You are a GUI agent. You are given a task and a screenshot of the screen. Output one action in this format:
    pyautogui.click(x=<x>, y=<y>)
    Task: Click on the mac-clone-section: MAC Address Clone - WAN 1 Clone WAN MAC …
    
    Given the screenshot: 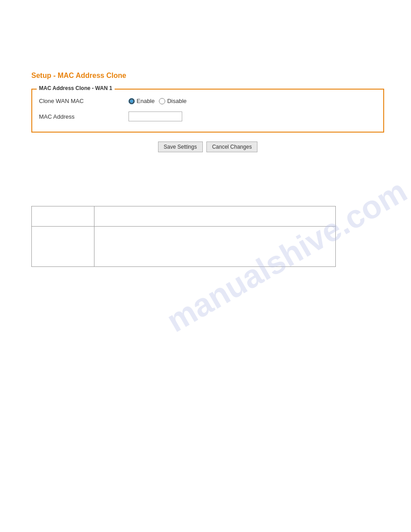 What is the action you would take?
    pyautogui.click(x=208, y=111)
    